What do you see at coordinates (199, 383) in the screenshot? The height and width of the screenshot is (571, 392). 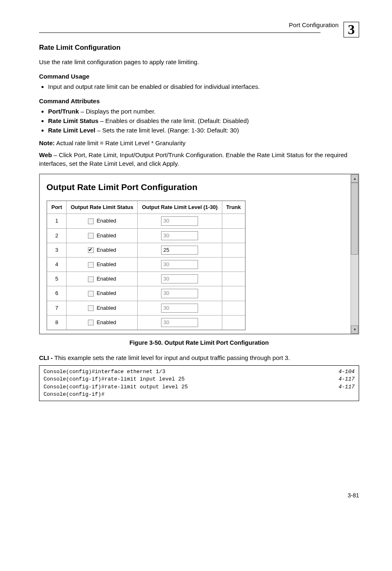 I see `cli-box: Console(config)#interface ethernet 1/34-…` at bounding box center [199, 383].